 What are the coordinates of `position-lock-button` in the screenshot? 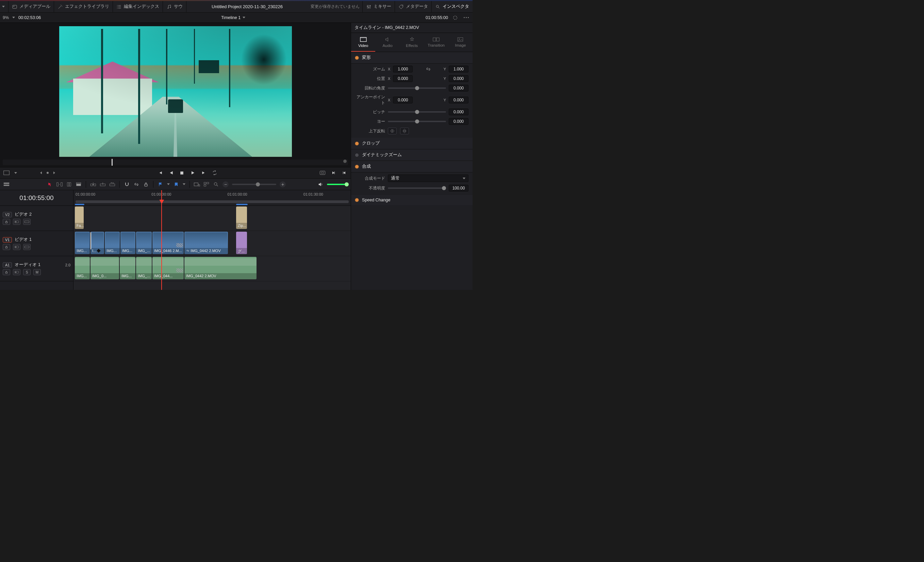 It's located at (146, 184).